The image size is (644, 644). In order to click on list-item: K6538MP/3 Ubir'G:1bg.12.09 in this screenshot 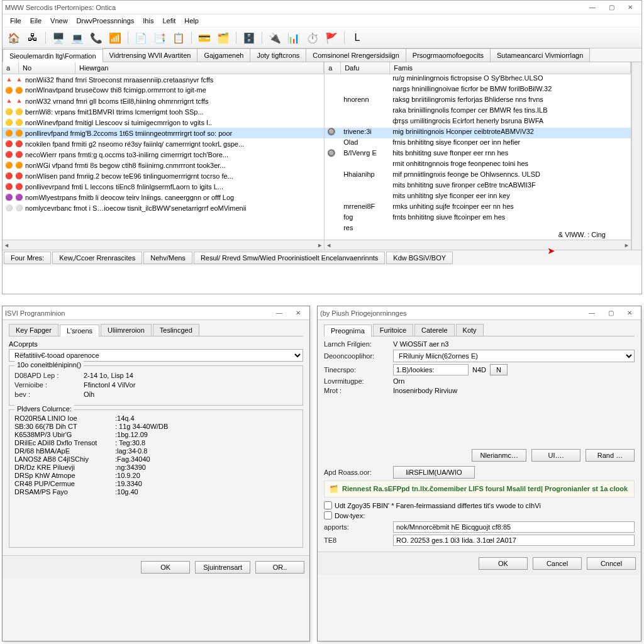, I will do `click(156, 435)`.